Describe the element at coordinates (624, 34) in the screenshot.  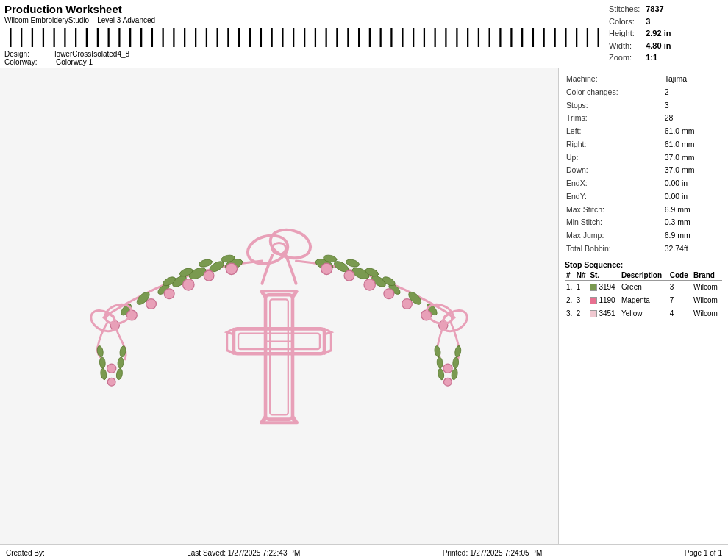
I see `height-label: Height:` at that location.